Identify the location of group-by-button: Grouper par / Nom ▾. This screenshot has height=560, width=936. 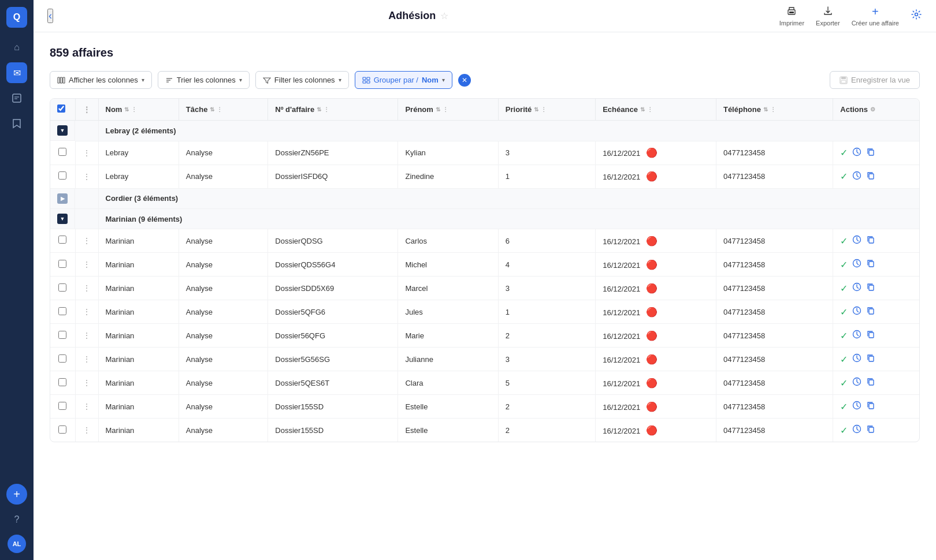
(403, 80).